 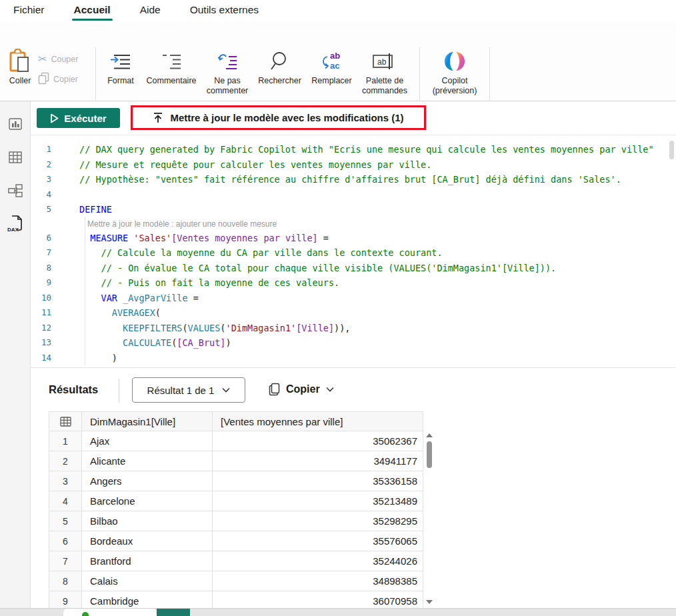 What do you see at coordinates (353, 209) in the screenshot?
I see `code-line: 5DEFINE` at bounding box center [353, 209].